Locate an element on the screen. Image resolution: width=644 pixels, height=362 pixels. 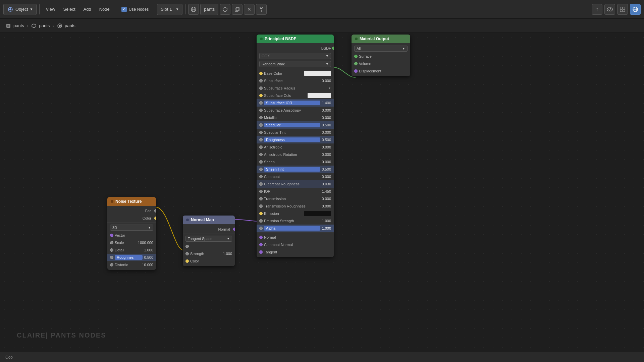
bsdf-roughness-socket is located at coordinates (261, 140).